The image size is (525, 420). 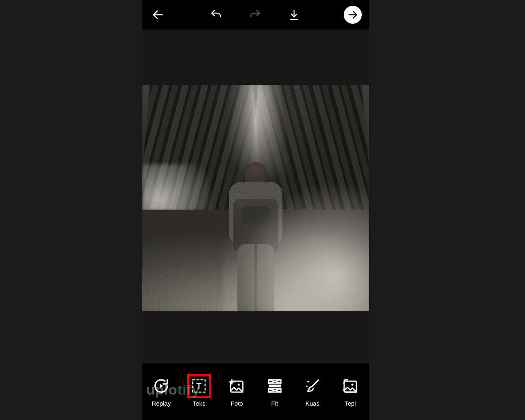 I want to click on bottom-toolbar: Replay Teks Foto, so click(x=256, y=392).